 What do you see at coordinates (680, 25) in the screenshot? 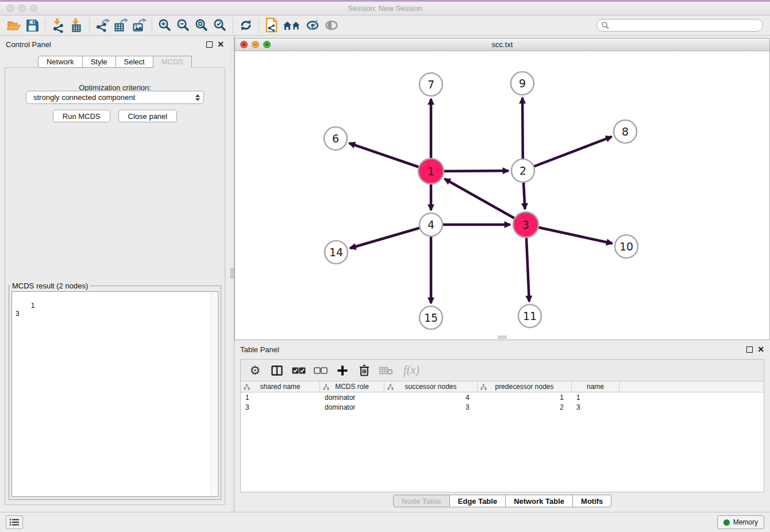
I see `search-input` at bounding box center [680, 25].